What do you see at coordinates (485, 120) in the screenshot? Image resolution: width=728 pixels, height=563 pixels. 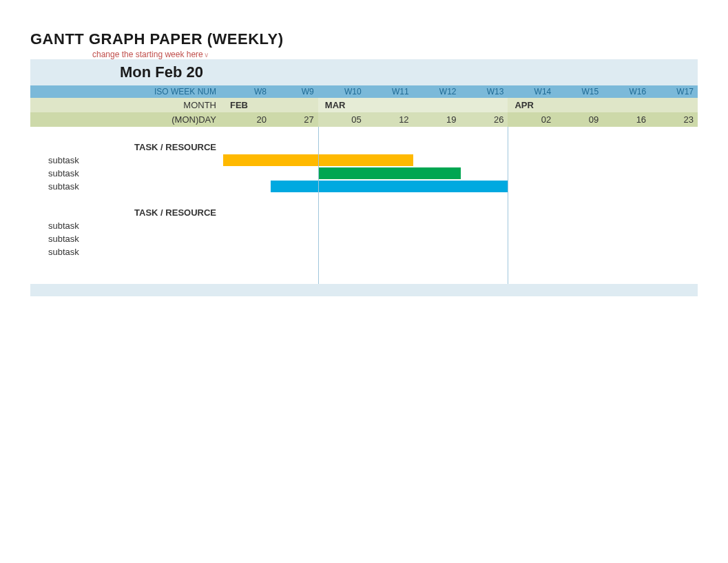 I see `day-cell: 26` at bounding box center [485, 120].